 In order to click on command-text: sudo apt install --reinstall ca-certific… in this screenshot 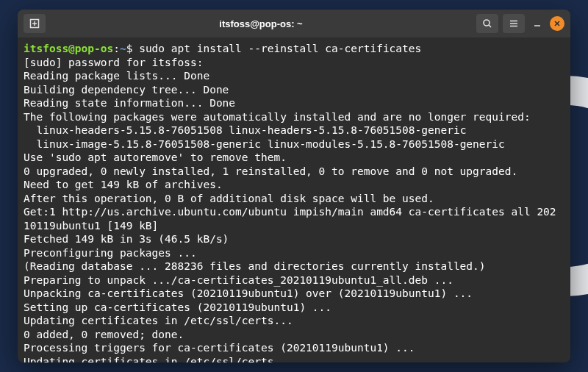, I will do `click(280, 49)`.